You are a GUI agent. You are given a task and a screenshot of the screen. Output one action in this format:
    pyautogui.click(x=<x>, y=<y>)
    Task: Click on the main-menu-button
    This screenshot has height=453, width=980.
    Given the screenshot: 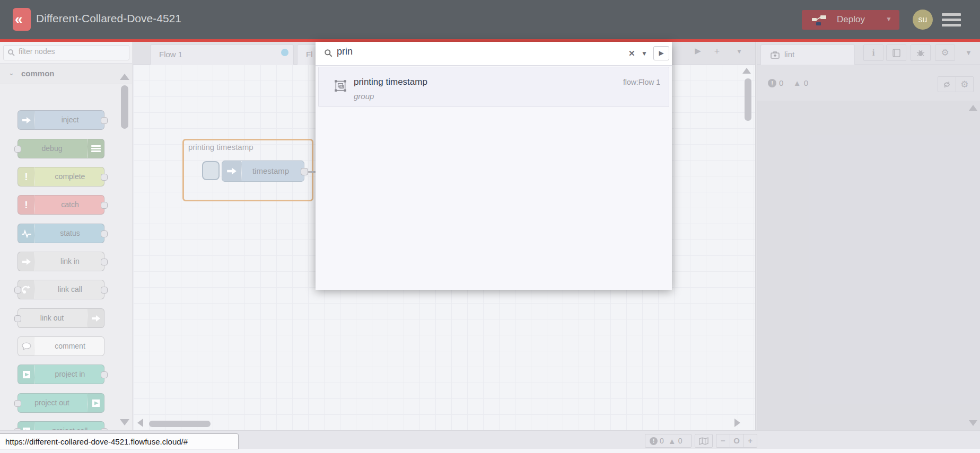 What is the action you would take?
    pyautogui.click(x=951, y=20)
    